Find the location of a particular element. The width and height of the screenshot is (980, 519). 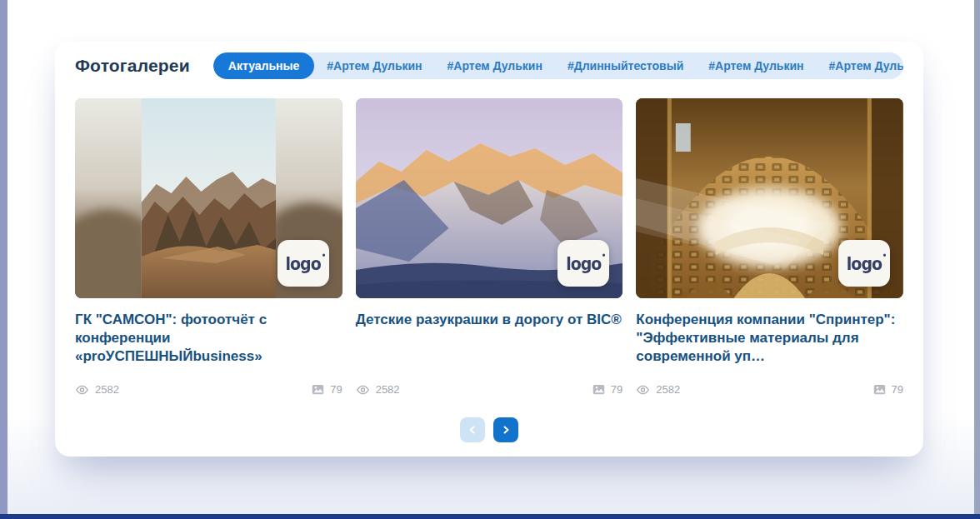

hashtag-tabs-bar: Актуальные #Артем Дулькин #Артем Дулькин… is located at coordinates (558, 66).